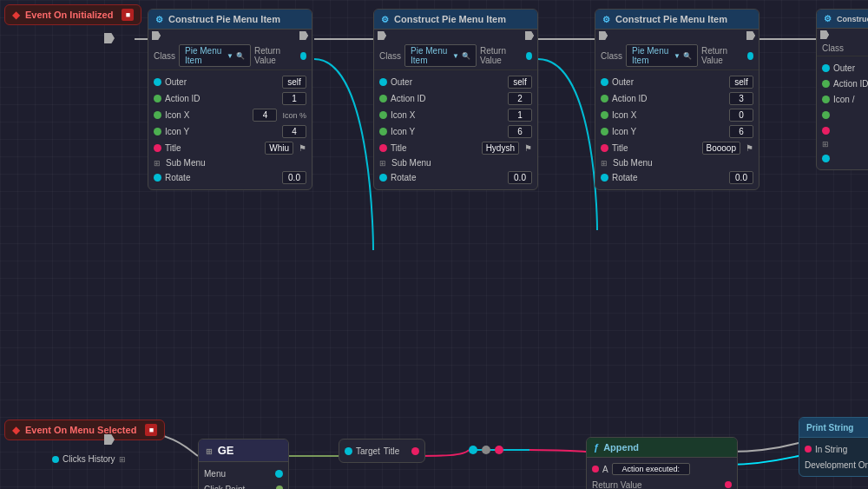 The image size is (868, 489). Describe the element at coordinates (677, 99) in the screenshot. I see `action-id-row-3: Action ID 3` at that location.